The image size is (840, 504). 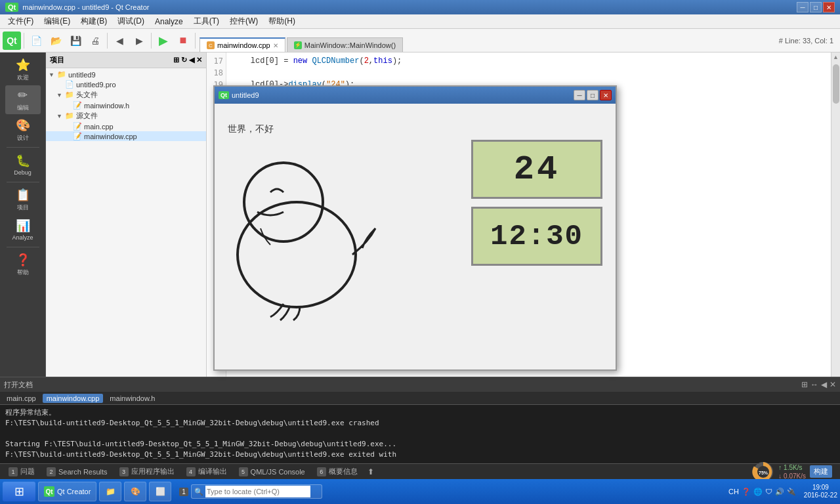 What do you see at coordinates (160, 492) in the screenshot?
I see `taskbar-item-window: ⬜` at bounding box center [160, 492].